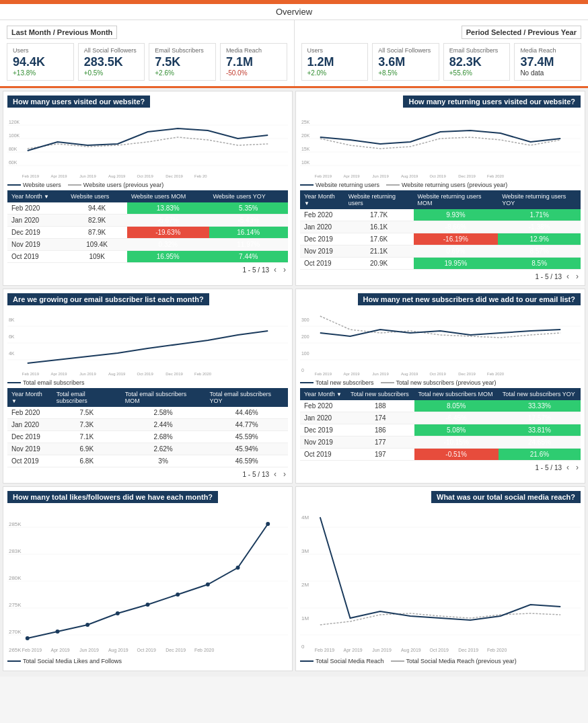 This screenshot has height=723, width=588. What do you see at coordinates (15, 525) in the screenshot?
I see `svg-text: 285K` at bounding box center [15, 525].